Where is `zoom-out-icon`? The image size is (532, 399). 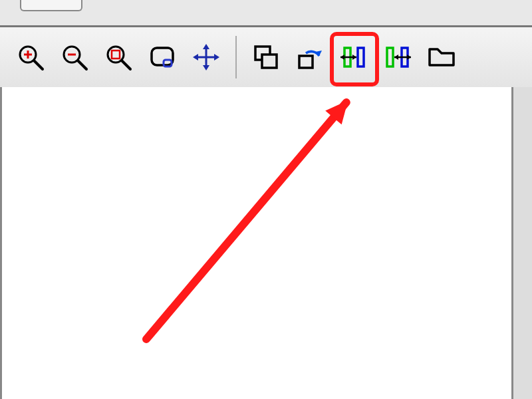 zoom-out-icon is located at coordinates (74, 57).